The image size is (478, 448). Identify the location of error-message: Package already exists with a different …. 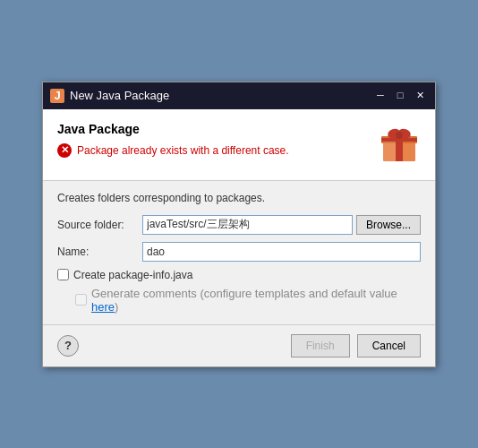
(183, 151).